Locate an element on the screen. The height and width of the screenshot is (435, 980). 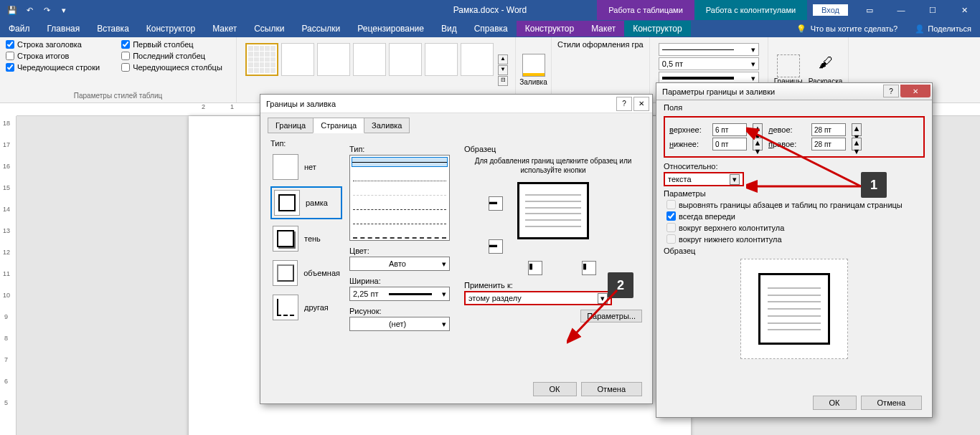
share-icon: 👤 is located at coordinates (920, 29).